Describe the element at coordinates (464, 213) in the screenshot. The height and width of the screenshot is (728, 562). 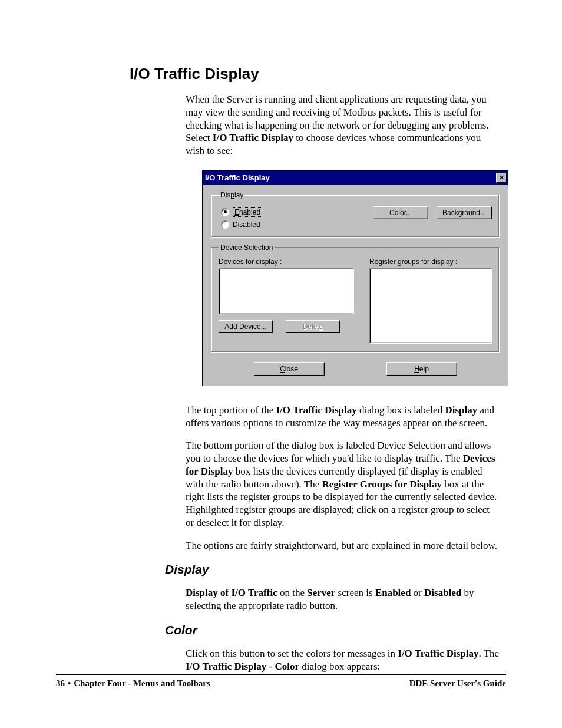
I see `background-button: Background...` at that location.